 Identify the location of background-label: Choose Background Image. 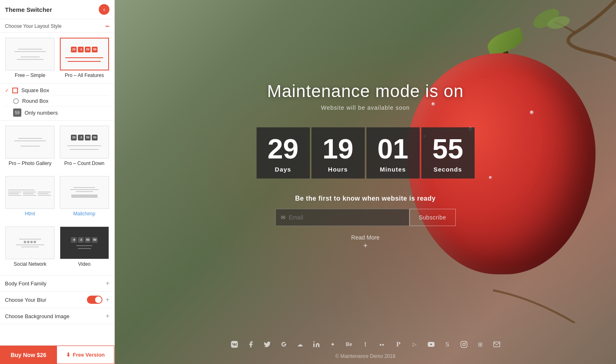
(37, 316).